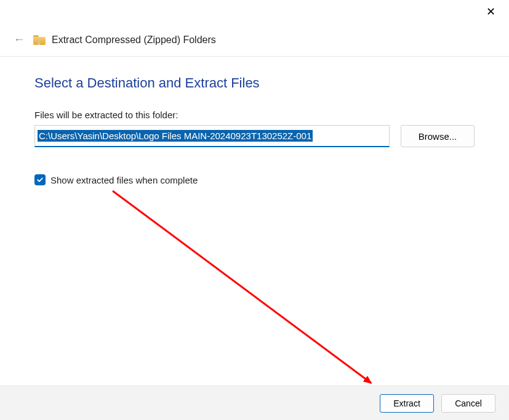 The image size is (509, 420). Describe the element at coordinates (491, 12) in the screenshot. I see `close-icon: ✕` at that location.